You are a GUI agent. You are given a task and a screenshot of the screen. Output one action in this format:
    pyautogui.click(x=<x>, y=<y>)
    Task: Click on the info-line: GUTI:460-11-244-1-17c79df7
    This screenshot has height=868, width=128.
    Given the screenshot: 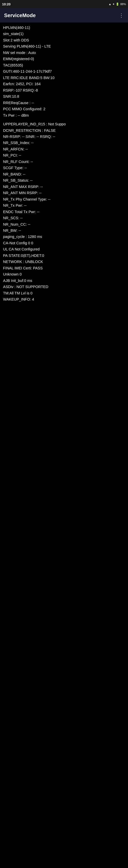 What is the action you would take?
    pyautogui.click(x=64, y=71)
    